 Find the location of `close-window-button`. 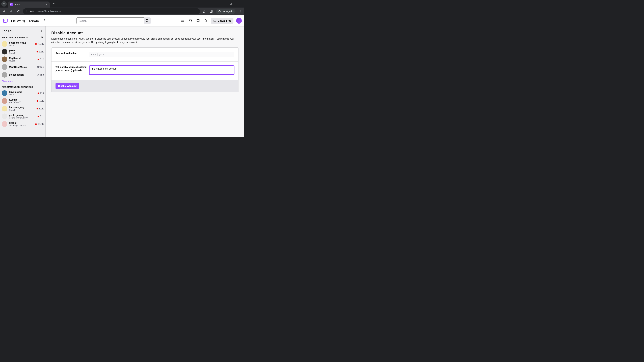

close-window-button is located at coordinates (238, 4).